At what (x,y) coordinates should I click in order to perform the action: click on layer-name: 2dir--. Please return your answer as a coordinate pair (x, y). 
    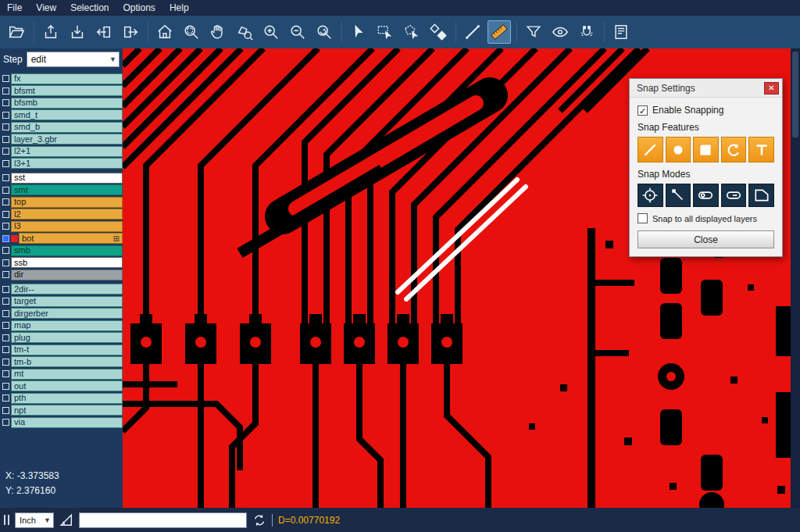
    Looking at the image, I should click on (67, 289).